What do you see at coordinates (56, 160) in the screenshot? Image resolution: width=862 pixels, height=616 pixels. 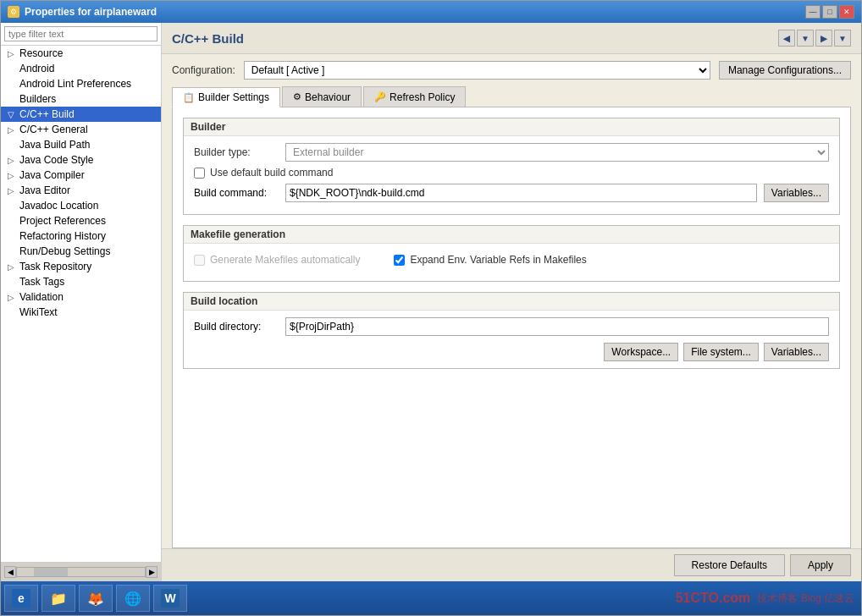 I see `sidebar-item-label: Java Code Style` at bounding box center [56, 160].